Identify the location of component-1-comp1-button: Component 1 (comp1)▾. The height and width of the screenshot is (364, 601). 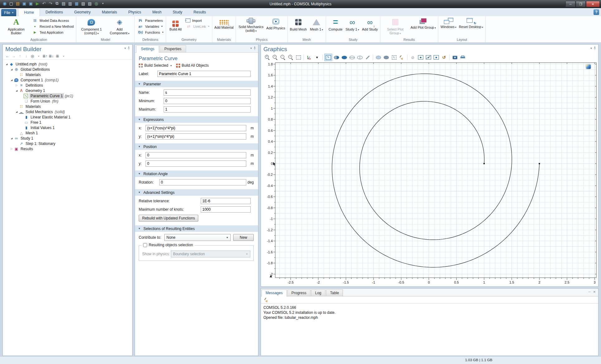
(91, 26).